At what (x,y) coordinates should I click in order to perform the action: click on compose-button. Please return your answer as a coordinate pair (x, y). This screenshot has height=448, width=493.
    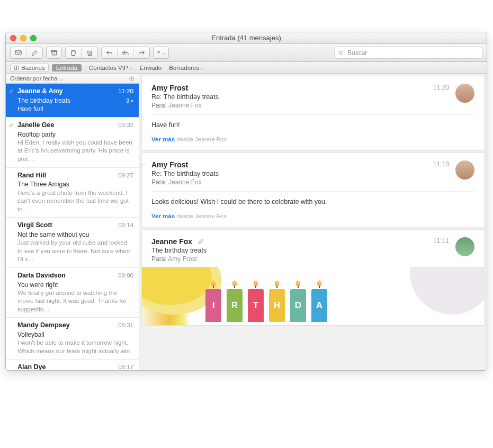
    Looking at the image, I should click on (34, 53).